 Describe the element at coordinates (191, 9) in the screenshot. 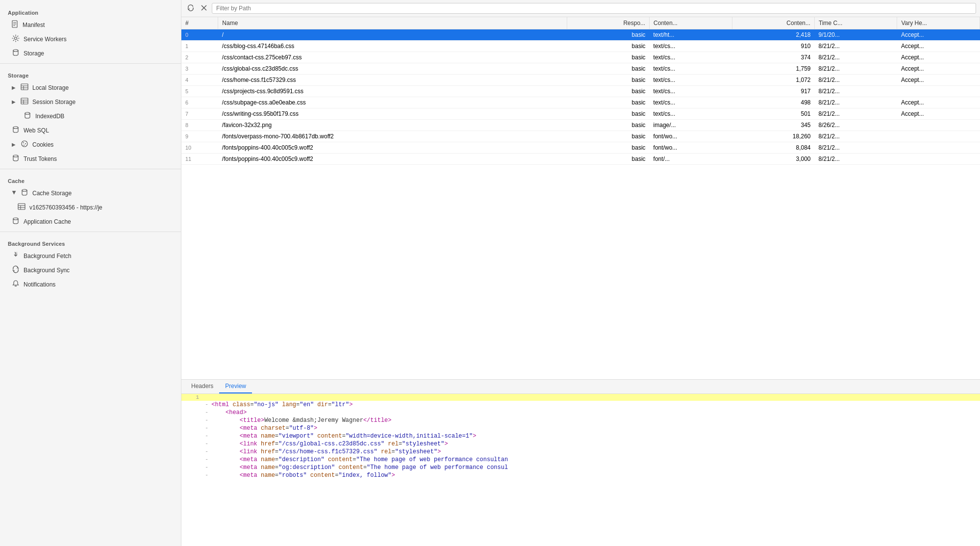

I see `reload-button` at that location.